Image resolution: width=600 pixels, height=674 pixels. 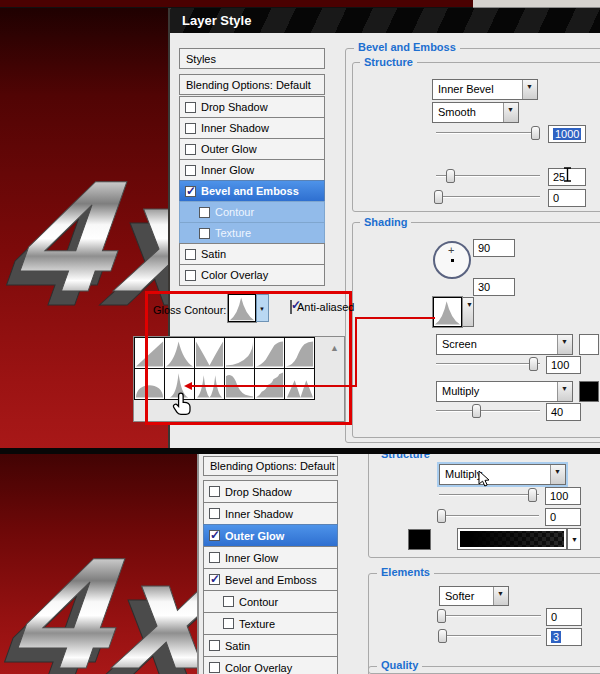 What do you see at coordinates (589, 344) in the screenshot?
I see `highlight-color-swatch` at bounding box center [589, 344].